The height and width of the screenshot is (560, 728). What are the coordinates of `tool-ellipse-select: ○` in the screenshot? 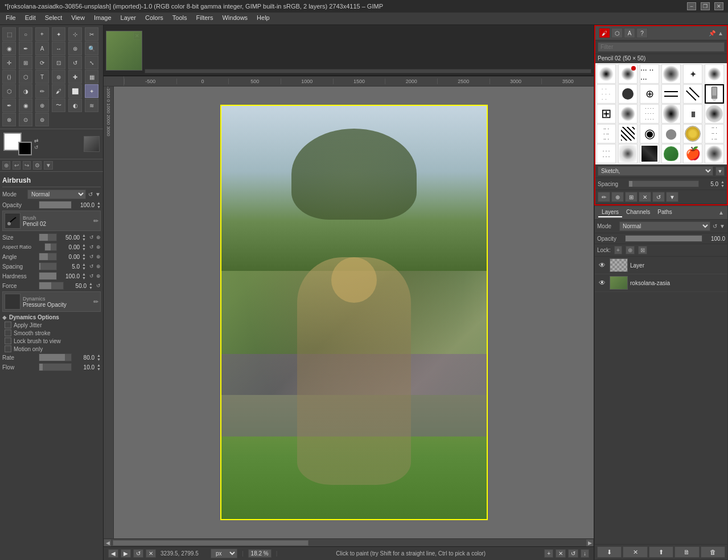 It's located at (26, 34).